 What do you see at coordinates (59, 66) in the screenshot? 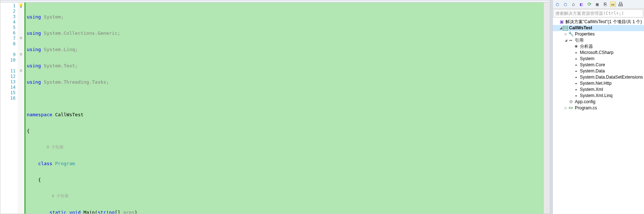
I see `code-text: System.Text;` at bounding box center [59, 66].